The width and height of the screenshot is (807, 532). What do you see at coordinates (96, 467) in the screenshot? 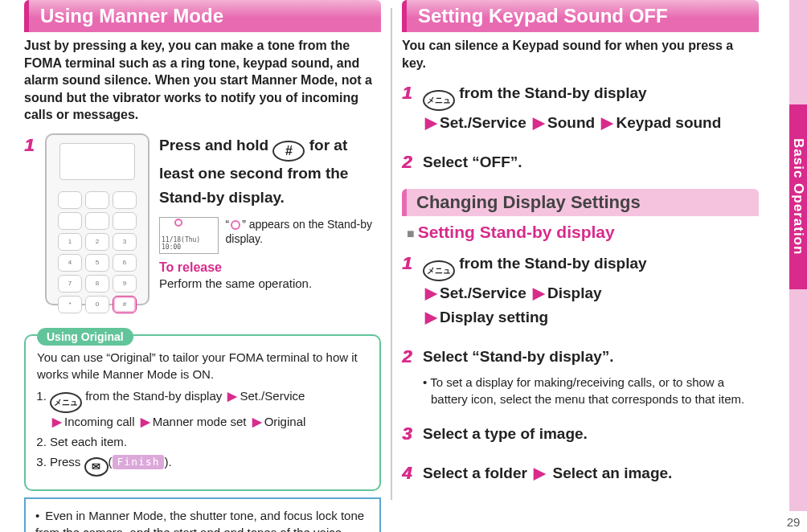
I see `mail-key-icon: ✉` at bounding box center [96, 467].